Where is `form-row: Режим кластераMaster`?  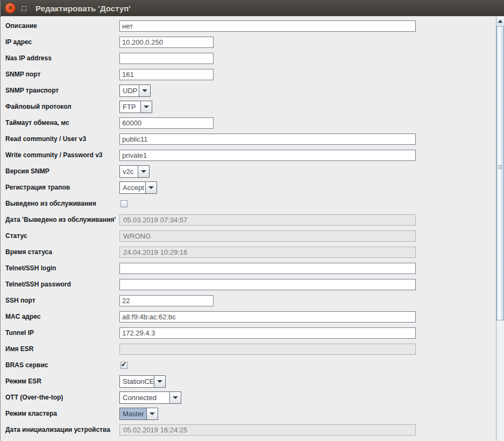 form-row: Режим кластераMaster is located at coordinates (249, 414).